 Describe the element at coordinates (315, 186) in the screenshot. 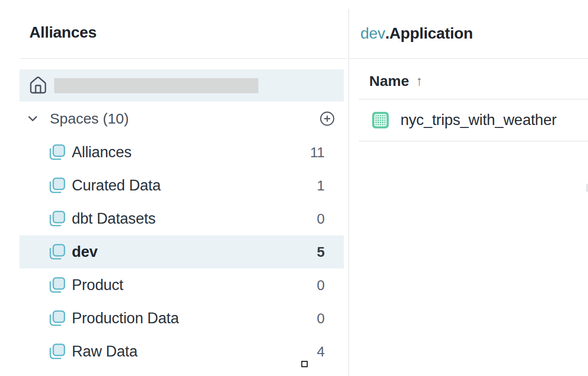

I see `space-count: 1` at that location.